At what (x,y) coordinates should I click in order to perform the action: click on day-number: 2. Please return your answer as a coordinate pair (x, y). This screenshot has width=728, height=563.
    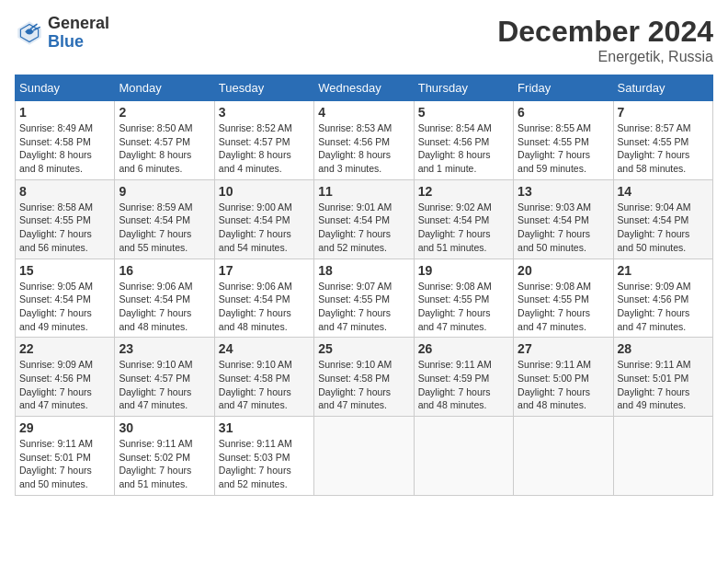
    Looking at the image, I should click on (164, 112).